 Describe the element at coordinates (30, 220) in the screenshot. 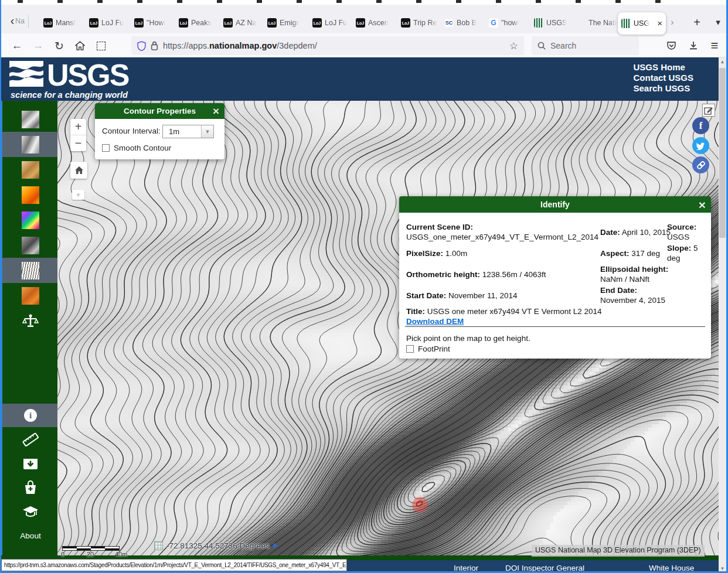

I see `rainbow-thumb-icon` at that location.